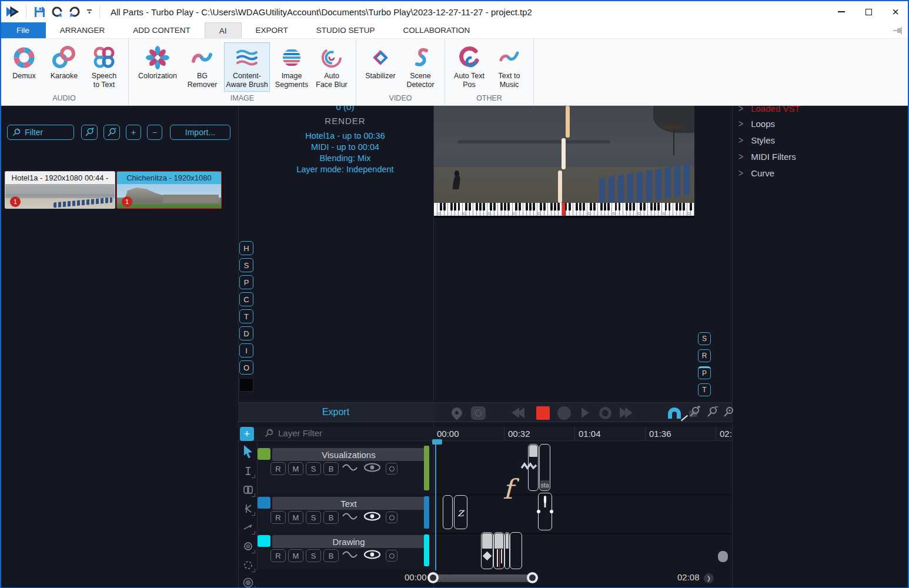 This screenshot has width=909, height=588. Describe the element at coordinates (346, 469) in the screenshot. I see `track-header-visualizations: VisualizationsRMSB` at that location.